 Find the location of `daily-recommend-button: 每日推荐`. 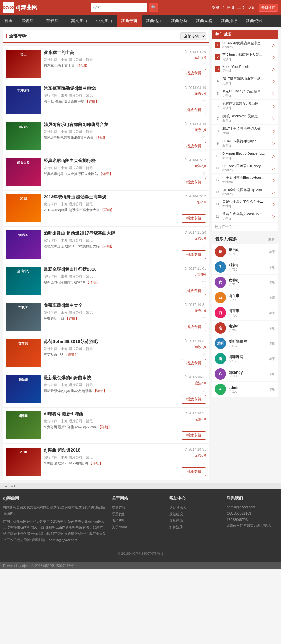

daily-recommend-button: 每日推荐 is located at coordinates (268, 7).